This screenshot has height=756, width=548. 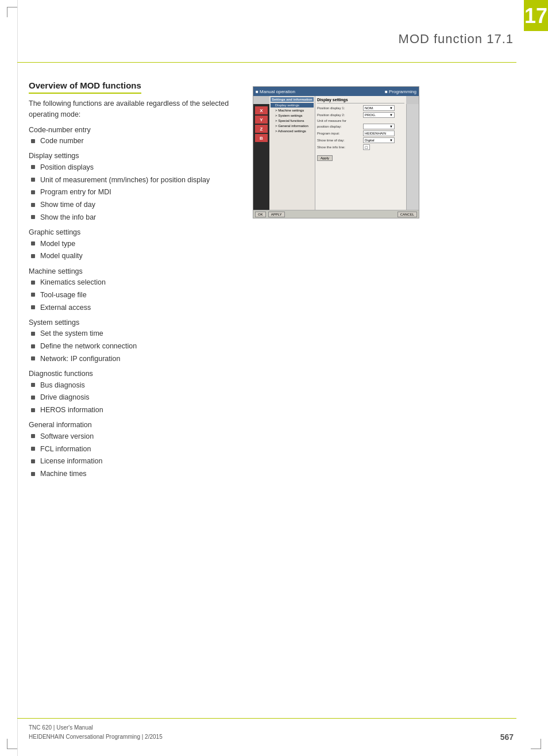 What do you see at coordinates (361, 153) in the screenshot?
I see `screenshot-main-panel: Display settings Position display 1: NOM…` at bounding box center [361, 153].